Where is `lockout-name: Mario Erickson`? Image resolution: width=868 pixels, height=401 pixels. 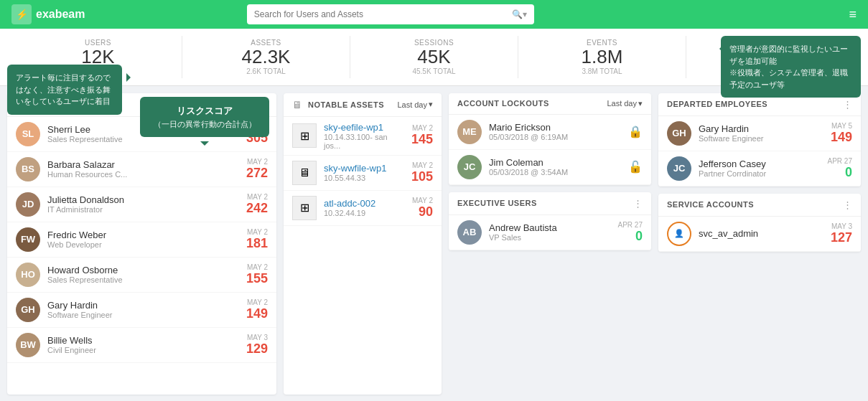 lockout-name: Mario Erickson is located at coordinates (555, 128).